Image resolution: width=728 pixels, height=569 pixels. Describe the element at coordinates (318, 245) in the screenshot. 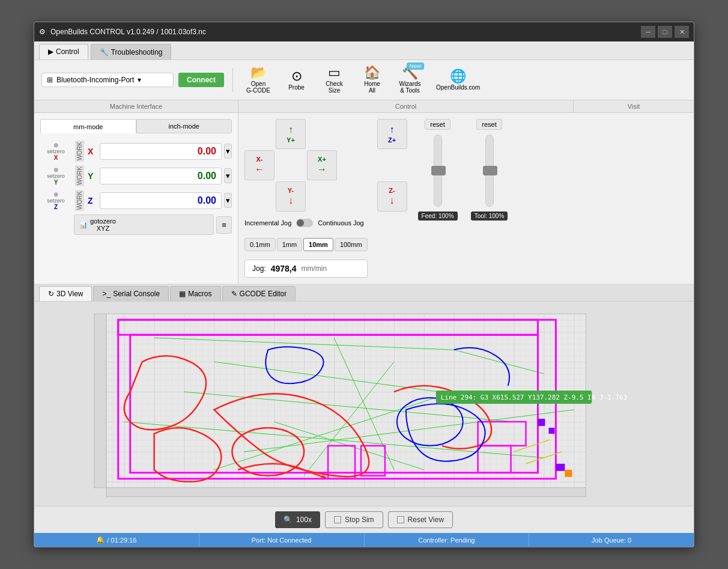

I see `step-10mm-button: 10mm` at that location.